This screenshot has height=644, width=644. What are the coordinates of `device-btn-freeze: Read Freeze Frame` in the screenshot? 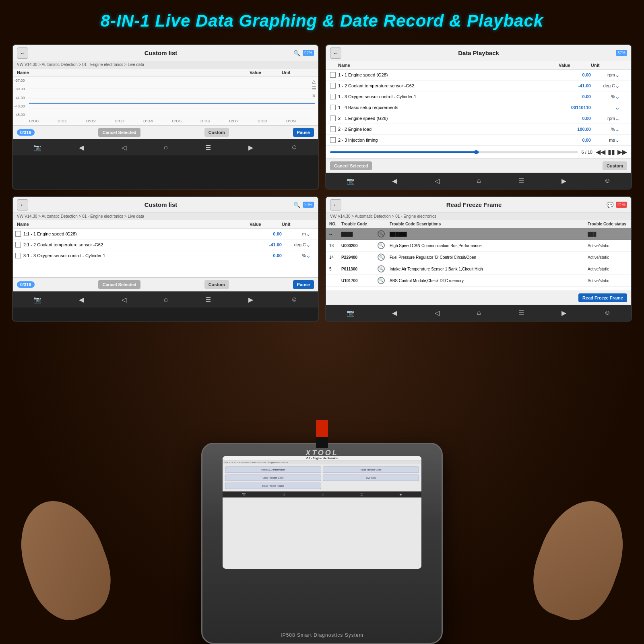 It's located at (273, 486).